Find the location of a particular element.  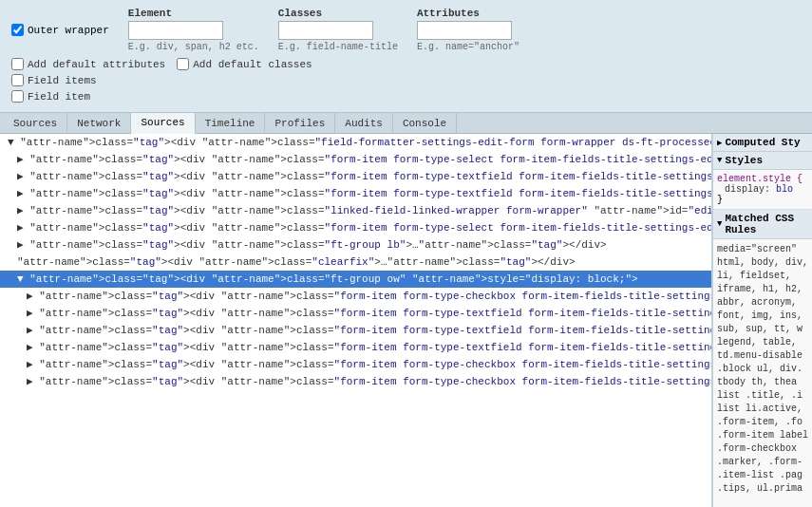

add-default-classes-checkbox is located at coordinates (182, 65).